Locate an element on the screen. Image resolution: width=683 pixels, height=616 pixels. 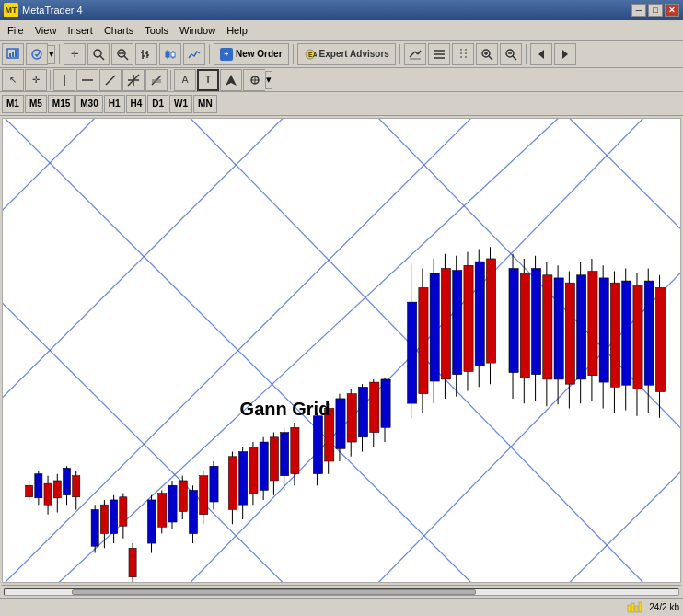
new-order-label: New Order is located at coordinates (260, 53).